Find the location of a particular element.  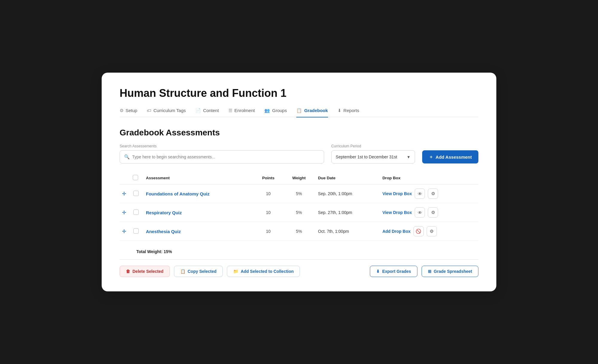

eye-off-icon-button: 🚫 is located at coordinates (419, 231).